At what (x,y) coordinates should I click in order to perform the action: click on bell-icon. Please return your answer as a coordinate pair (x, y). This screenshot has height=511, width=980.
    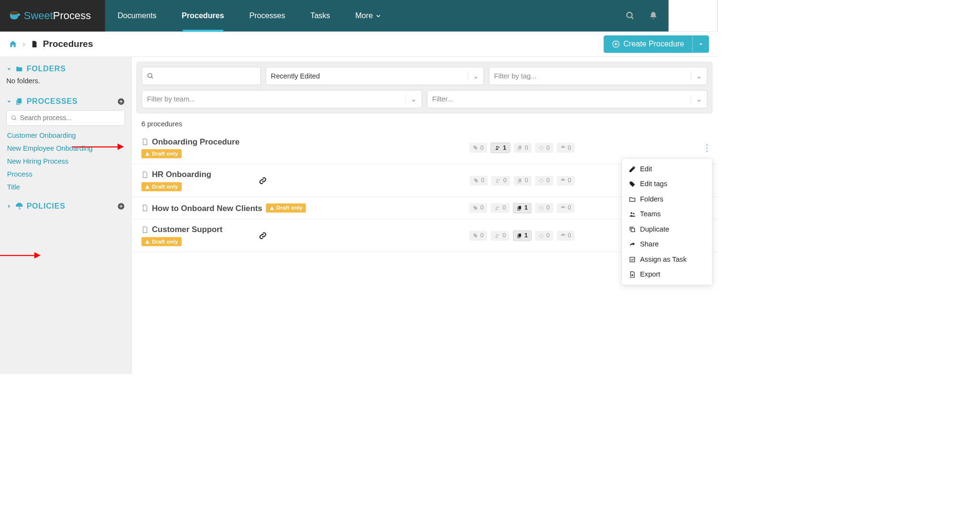
    Looking at the image, I should click on (653, 15).